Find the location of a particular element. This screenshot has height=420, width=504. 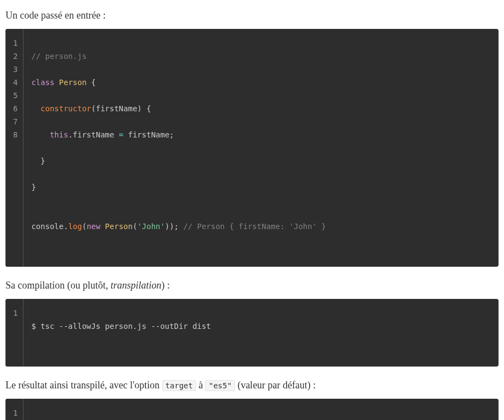

line-number-gutter: 1 is located at coordinates (14, 333).